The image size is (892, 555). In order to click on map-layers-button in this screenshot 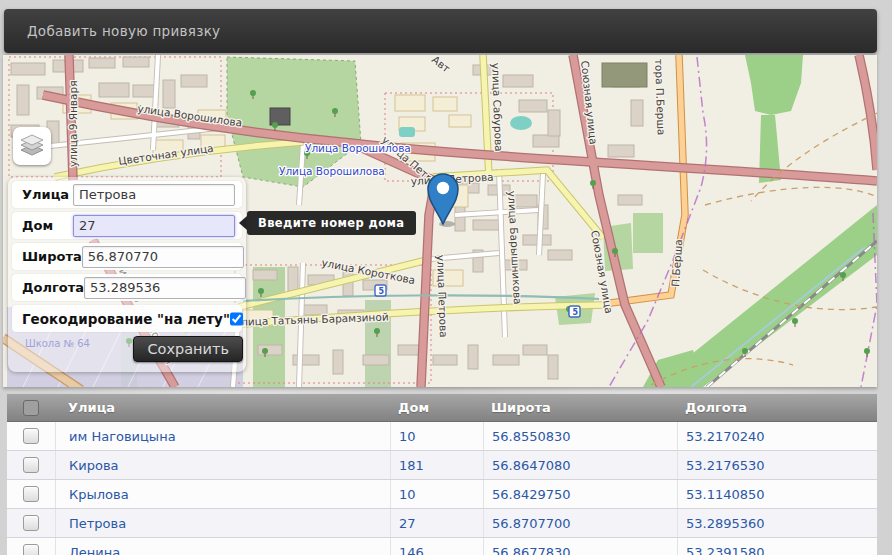, I will do `click(32, 146)`.